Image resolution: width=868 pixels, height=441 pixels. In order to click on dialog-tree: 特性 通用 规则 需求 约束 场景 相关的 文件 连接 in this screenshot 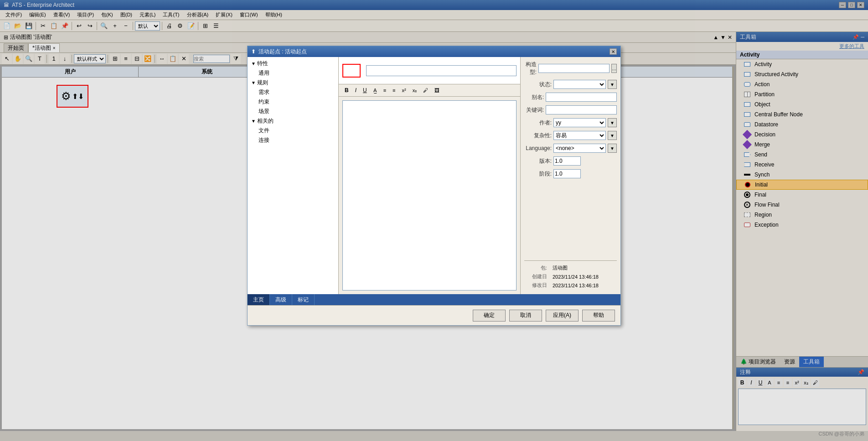, I will do `click(293, 176)`.